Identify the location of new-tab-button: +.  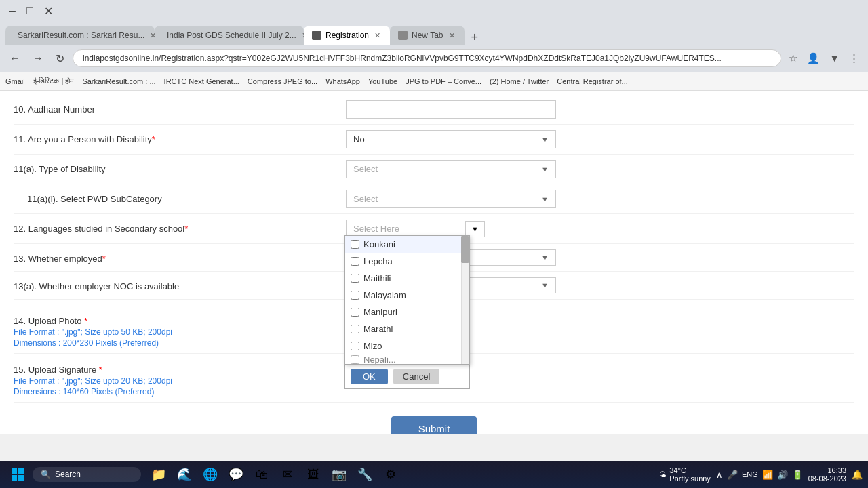
(475, 38).